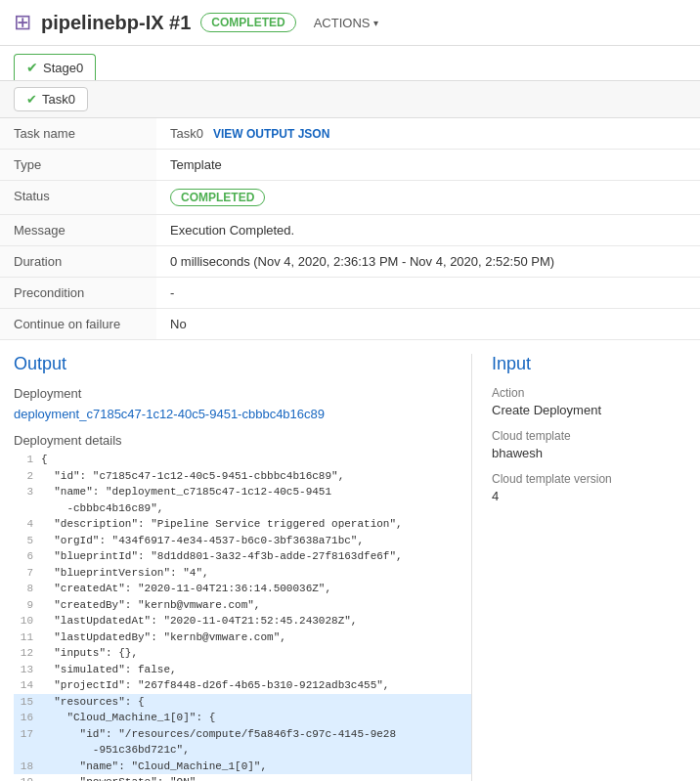 This screenshot has width=700, height=781. Describe the element at coordinates (59, 100) in the screenshot. I see `task-tab-label: Task0` at that location.